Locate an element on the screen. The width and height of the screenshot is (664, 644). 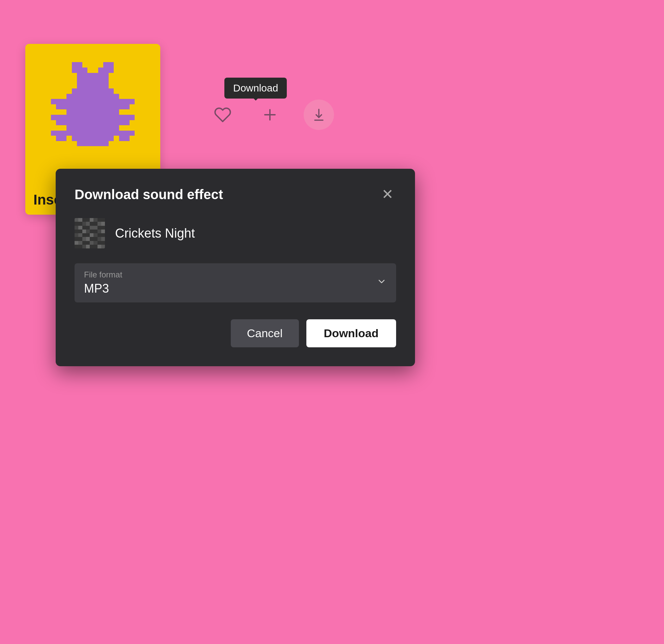
track-name: Crickets Night is located at coordinates (155, 233).